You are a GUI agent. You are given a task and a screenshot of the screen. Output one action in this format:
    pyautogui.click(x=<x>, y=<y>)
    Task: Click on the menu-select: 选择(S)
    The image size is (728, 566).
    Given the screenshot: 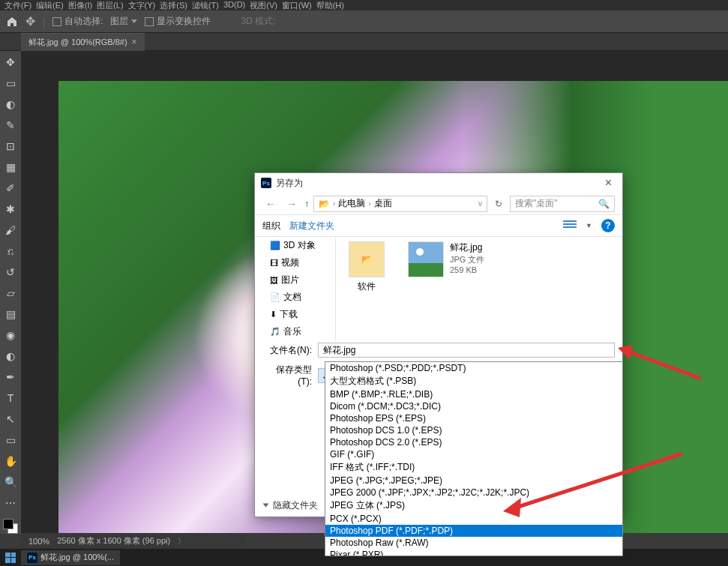 What is the action you would take?
    pyautogui.click(x=174, y=5)
    